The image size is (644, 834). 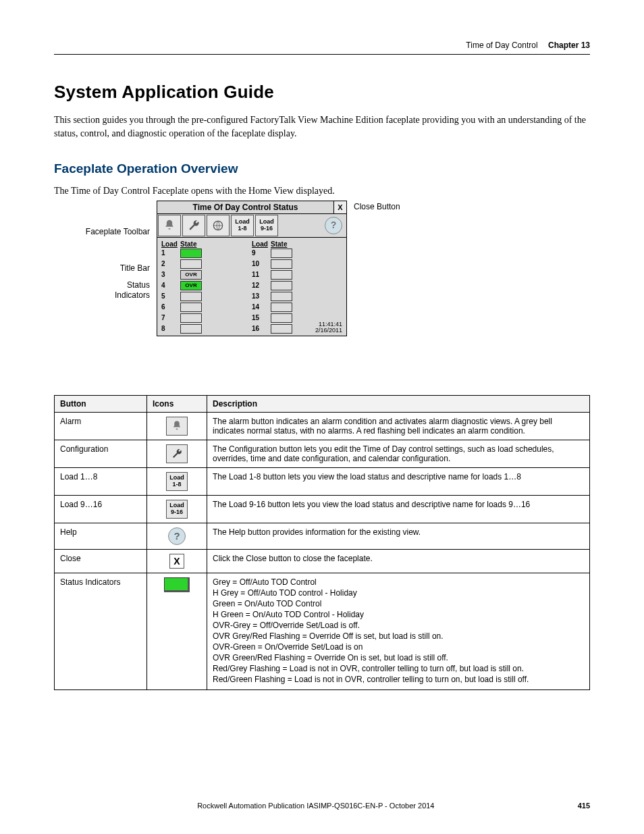 I want to click on table-row: Status IndicatorsGrey = Off/Auto TOD Con…, so click(x=323, y=631).